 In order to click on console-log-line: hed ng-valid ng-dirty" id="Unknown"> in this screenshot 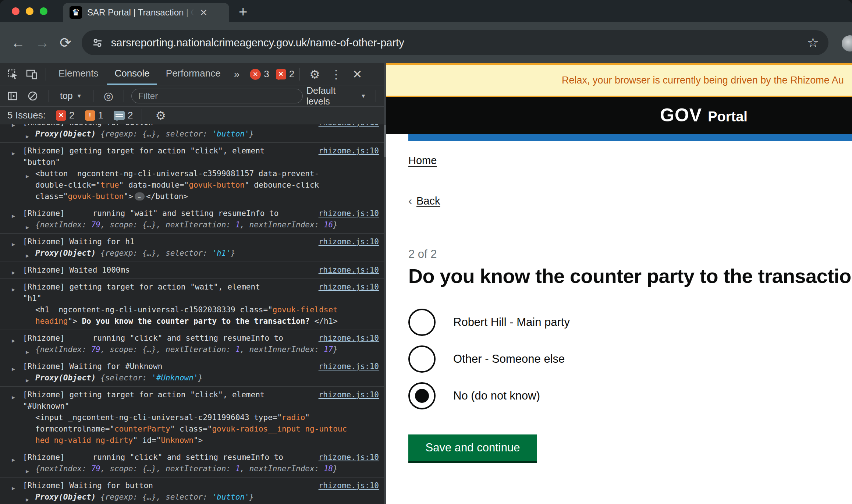, I will do `click(192, 441)`.